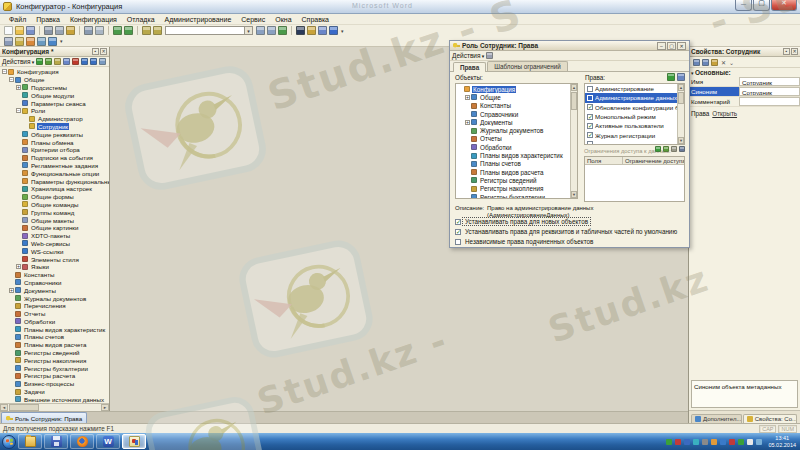  What do you see at coordinates (94, 62) in the screenshot?
I see `move-down-icon` at bounding box center [94, 62].